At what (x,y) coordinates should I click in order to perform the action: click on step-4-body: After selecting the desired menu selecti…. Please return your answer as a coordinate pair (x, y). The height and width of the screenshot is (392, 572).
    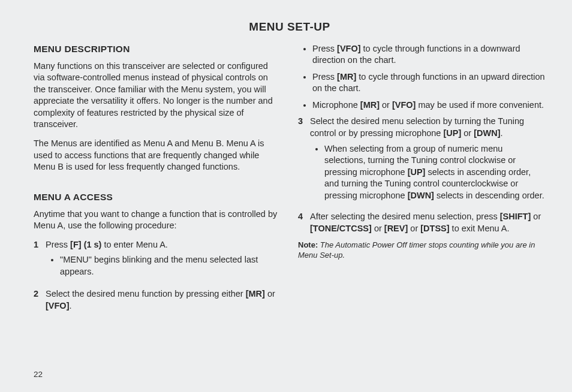
    Looking at the image, I should click on (428, 223).